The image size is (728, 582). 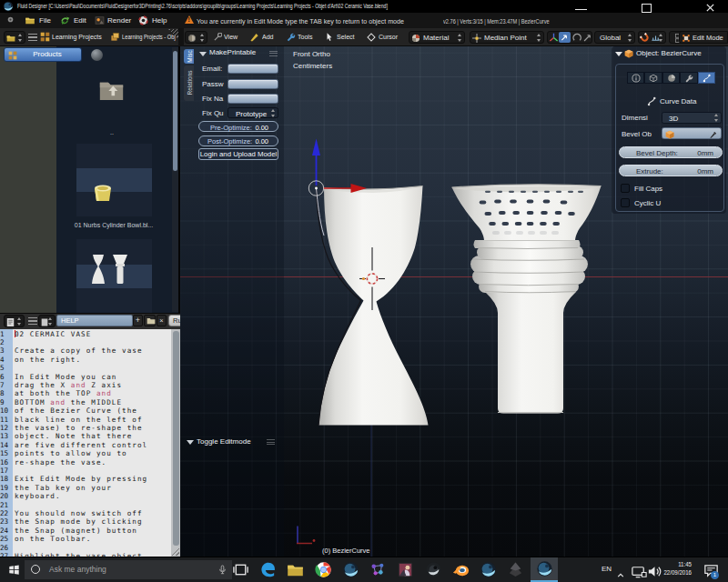 I want to click on menu-edit: Edit, so click(x=80, y=20).